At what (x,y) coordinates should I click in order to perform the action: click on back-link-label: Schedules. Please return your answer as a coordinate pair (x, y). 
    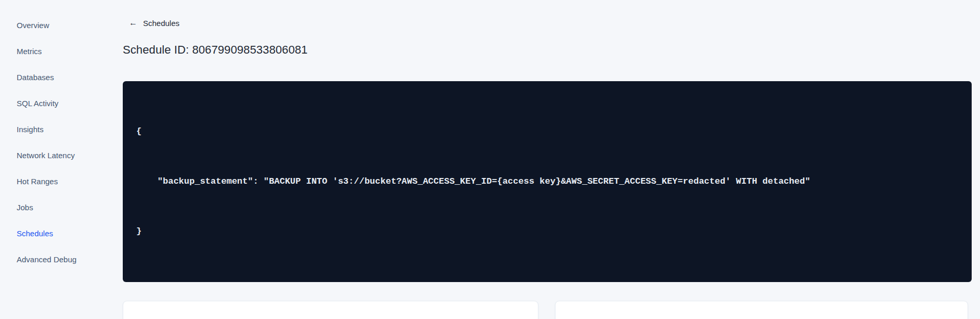
    Looking at the image, I should click on (161, 23).